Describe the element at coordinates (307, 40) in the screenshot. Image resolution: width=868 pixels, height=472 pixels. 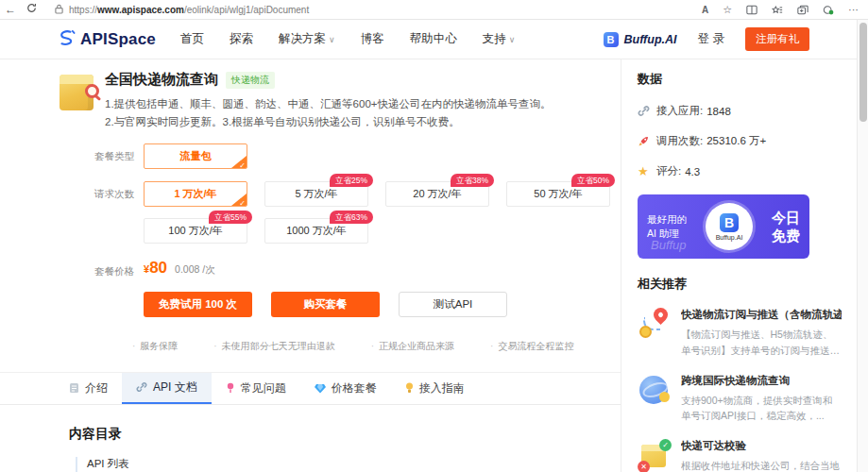
I see `nav-item-solutions: 解决方案∨` at that location.